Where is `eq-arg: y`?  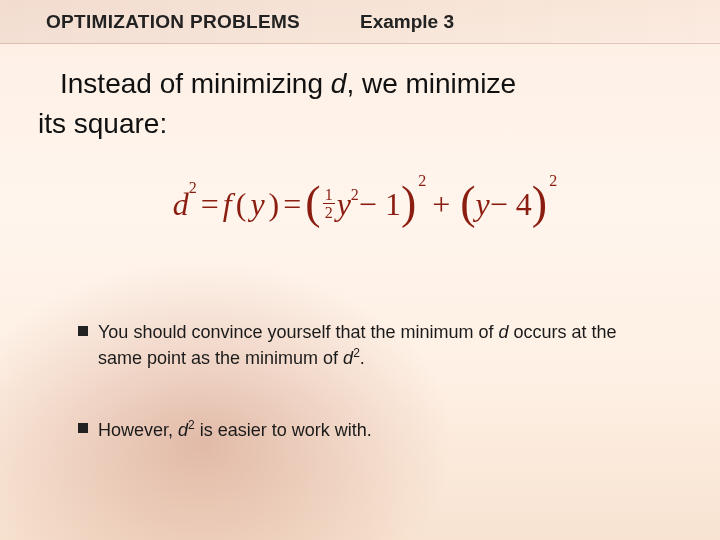
eq-arg: y is located at coordinates (257, 204).